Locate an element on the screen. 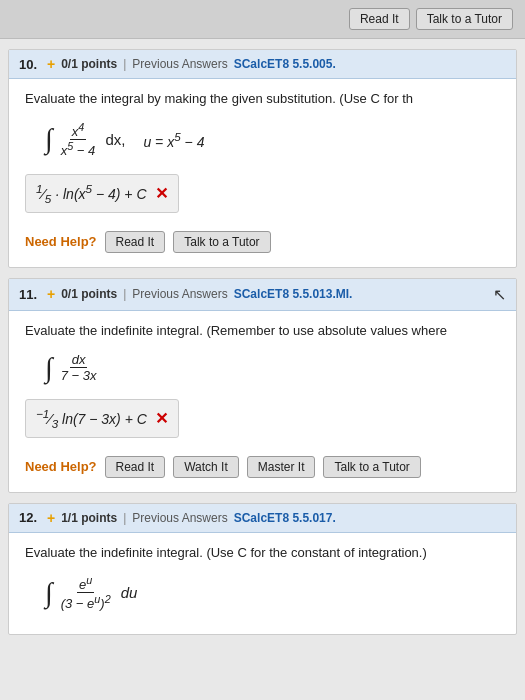 This screenshot has width=525, height=700. question-11-header: 11. + 0/1 points | Previous Answers SCal… is located at coordinates (262, 295).